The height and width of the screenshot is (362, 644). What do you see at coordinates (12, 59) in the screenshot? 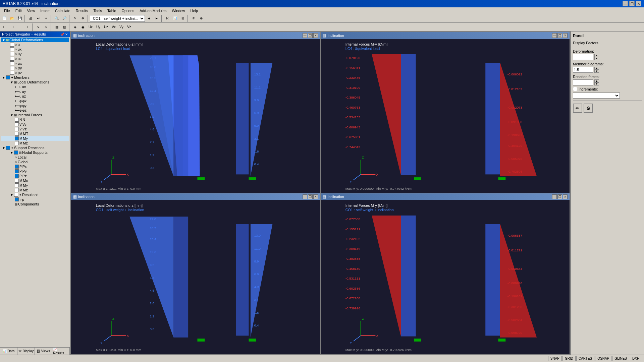
I see `checkbox-uz` at bounding box center [12, 59].